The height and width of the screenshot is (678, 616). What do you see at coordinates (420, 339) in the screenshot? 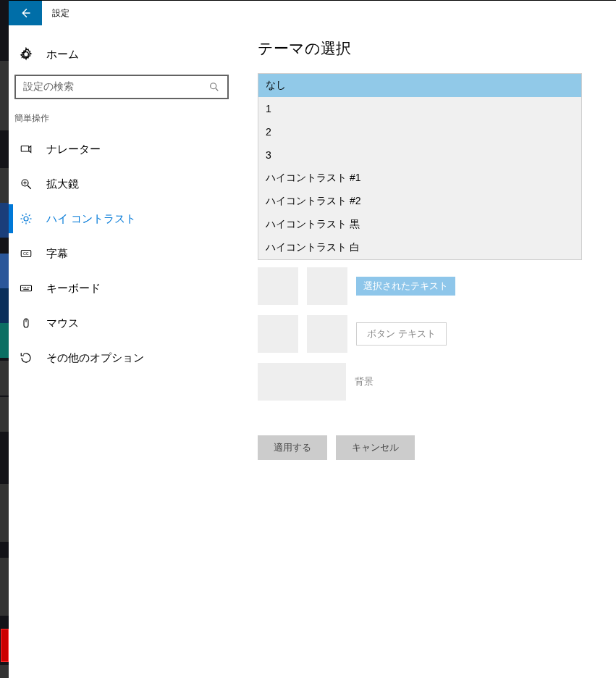
I see `theme-preview: 選択されたテキスト ボタン テキスト 背景` at bounding box center [420, 339].